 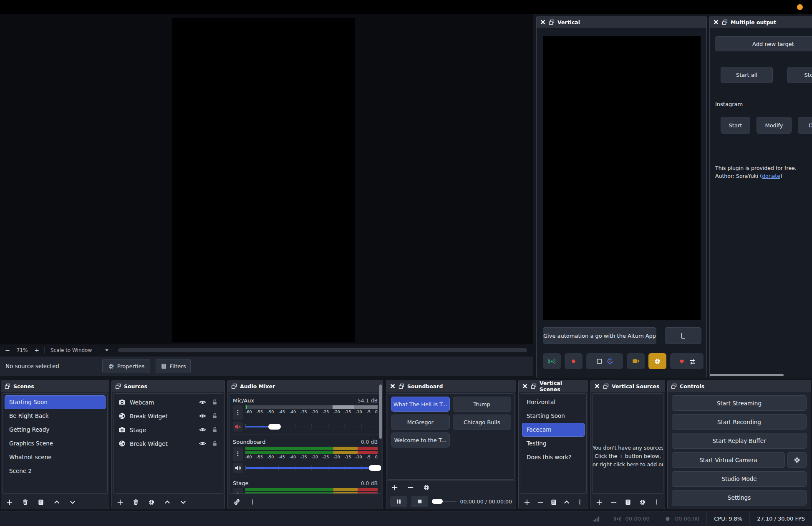 I want to click on vertical-dock-titlebar: Vertical, so click(x=622, y=22).